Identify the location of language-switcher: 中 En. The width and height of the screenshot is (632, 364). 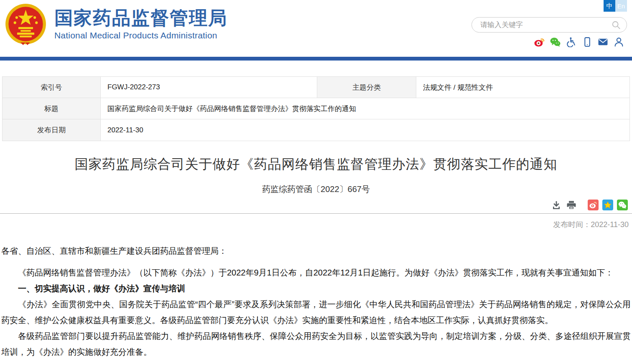
(615, 6).